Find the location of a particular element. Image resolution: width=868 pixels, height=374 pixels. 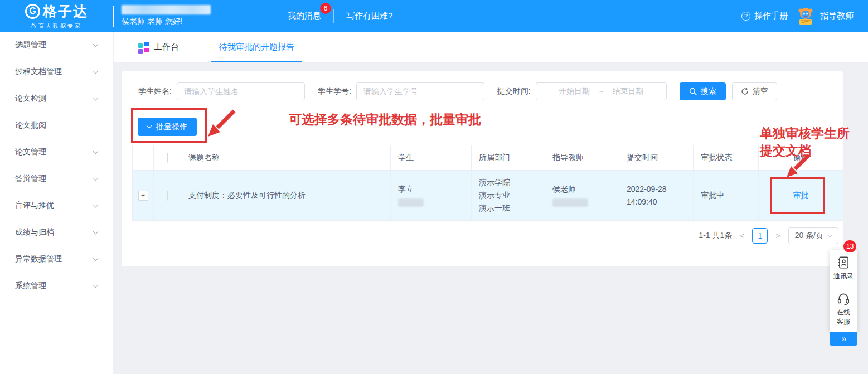

floating-card: 通讯录 在线 客服 is located at coordinates (843, 291).